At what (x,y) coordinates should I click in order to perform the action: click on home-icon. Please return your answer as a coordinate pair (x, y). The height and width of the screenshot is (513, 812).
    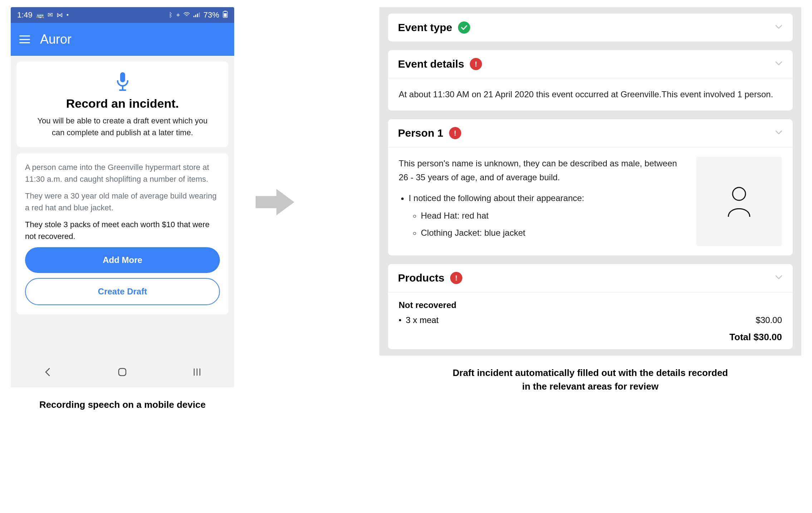
    Looking at the image, I should click on (122, 373).